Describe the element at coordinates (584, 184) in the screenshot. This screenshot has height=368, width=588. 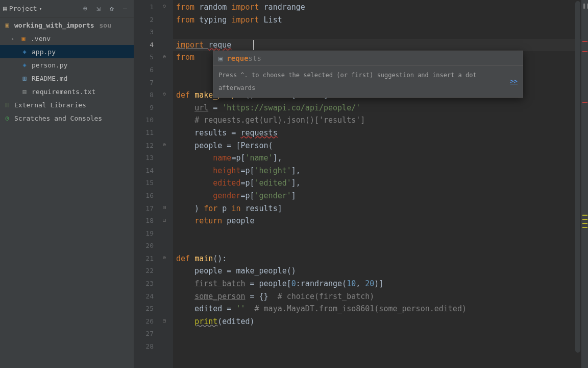
I see `error-stripe: ❚❚` at that location.